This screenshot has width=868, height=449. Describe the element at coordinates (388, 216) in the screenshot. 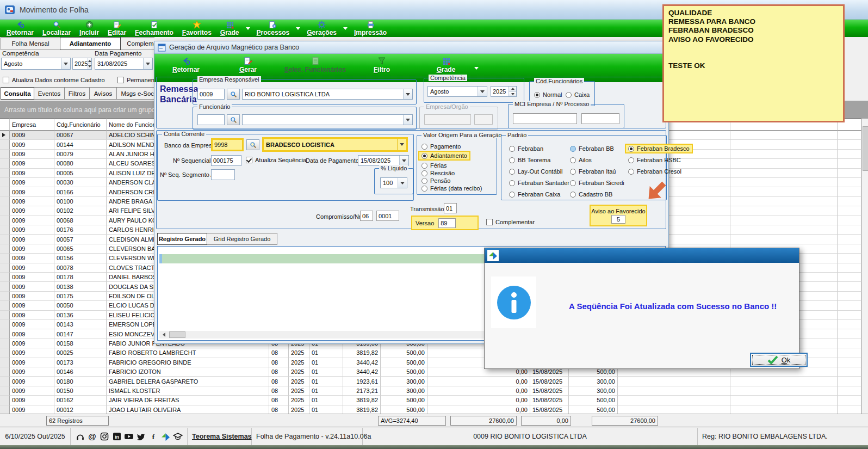

I see `compromisso-field-2: 0001` at that location.